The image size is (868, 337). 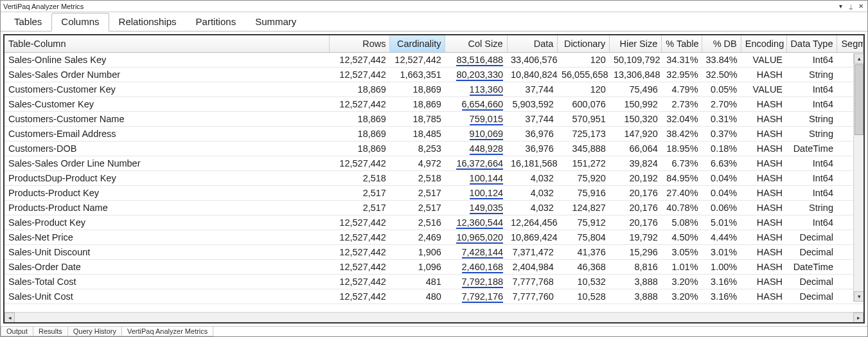 I want to click on bottom-tab-results: Results, so click(x=50, y=332).